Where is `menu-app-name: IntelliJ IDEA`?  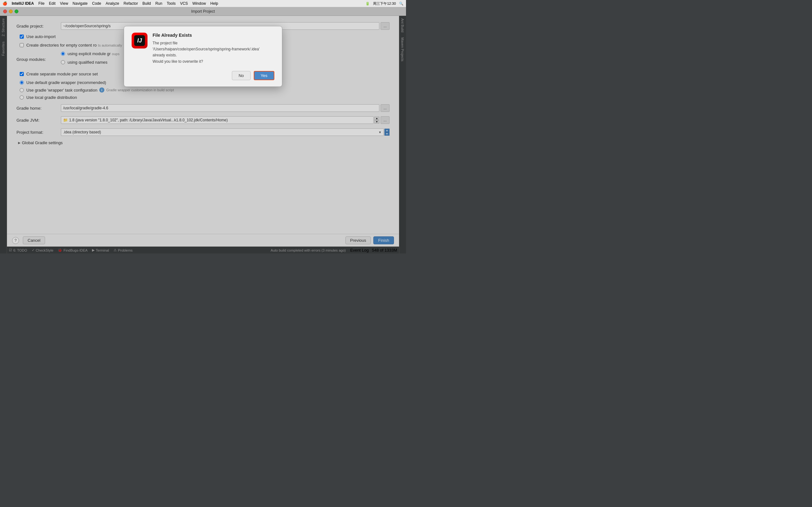
menu-app-name: IntelliJ IDEA is located at coordinates (23, 3).